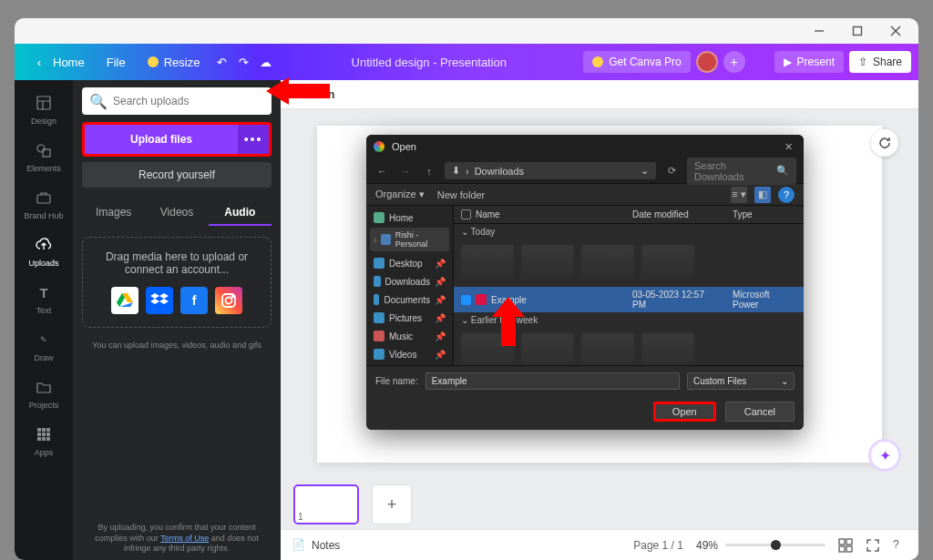 The width and height of the screenshot is (933, 560). I want to click on add-collaborator: +, so click(734, 62).